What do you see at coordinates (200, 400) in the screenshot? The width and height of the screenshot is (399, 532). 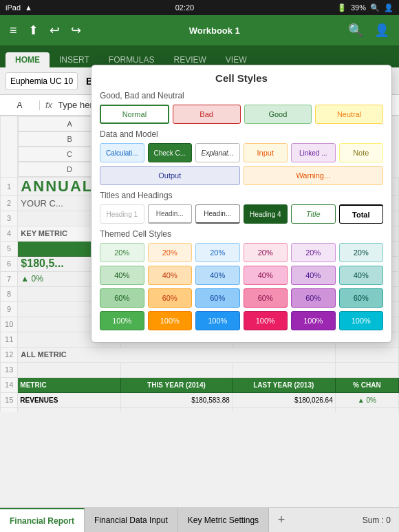 I see `table-row: 15 REVENUES $180,583.88 $180,026.64 ▲ 0%` at bounding box center [200, 400].